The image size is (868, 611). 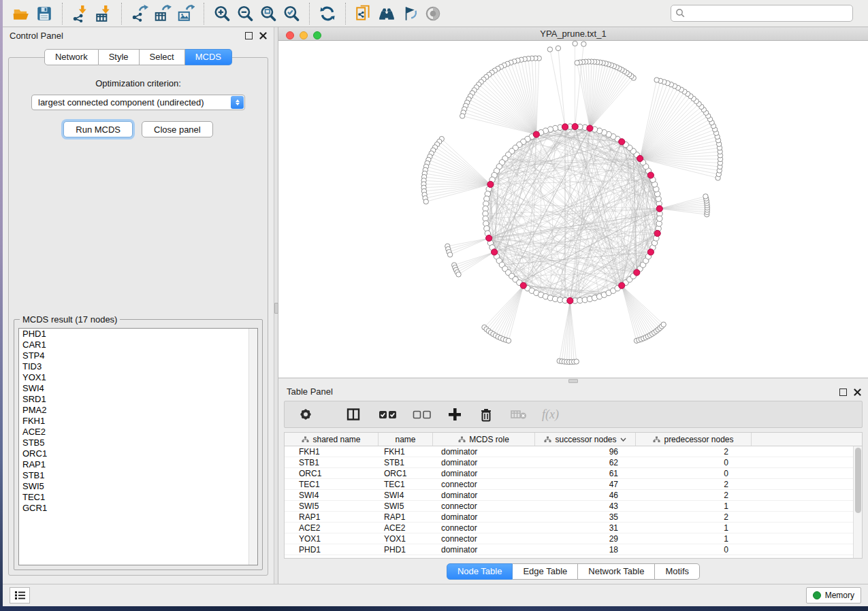 What do you see at coordinates (253, 446) in the screenshot?
I see `mcds-list-scrollbar` at bounding box center [253, 446].